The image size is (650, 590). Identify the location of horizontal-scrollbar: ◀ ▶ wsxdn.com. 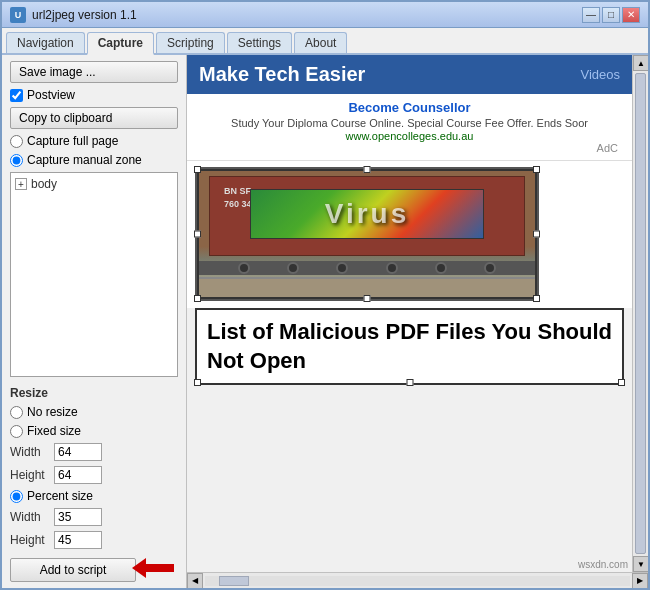
(418, 580).